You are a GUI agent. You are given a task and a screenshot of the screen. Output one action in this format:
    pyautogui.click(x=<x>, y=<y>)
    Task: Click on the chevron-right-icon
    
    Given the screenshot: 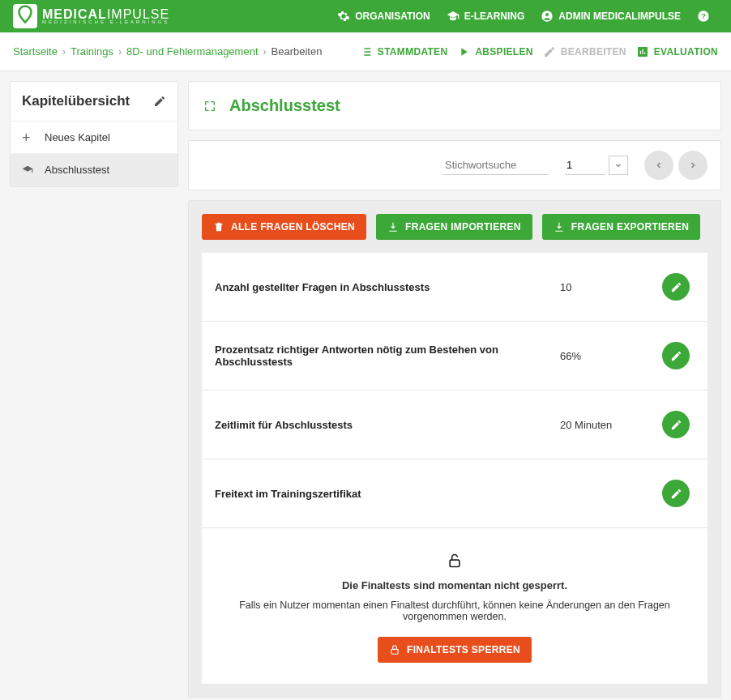 What is the action you would take?
    pyautogui.click(x=693, y=165)
    